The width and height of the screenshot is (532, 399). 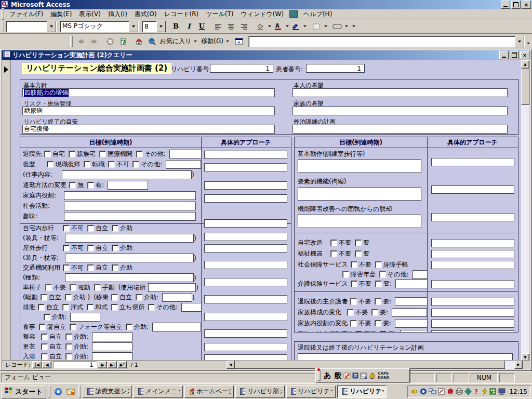 I want to click on display-icon, so click(x=502, y=392).